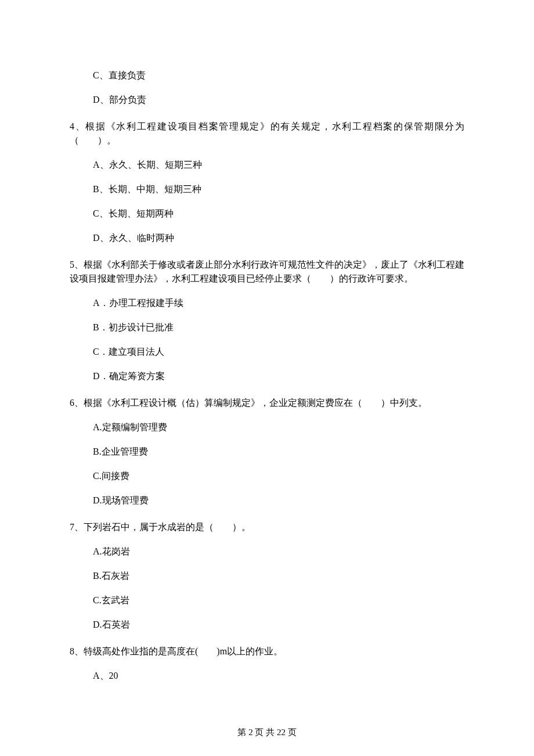  What do you see at coordinates (279, 75) in the screenshot?
I see `q3-option-c: C、直接负责` at bounding box center [279, 75].